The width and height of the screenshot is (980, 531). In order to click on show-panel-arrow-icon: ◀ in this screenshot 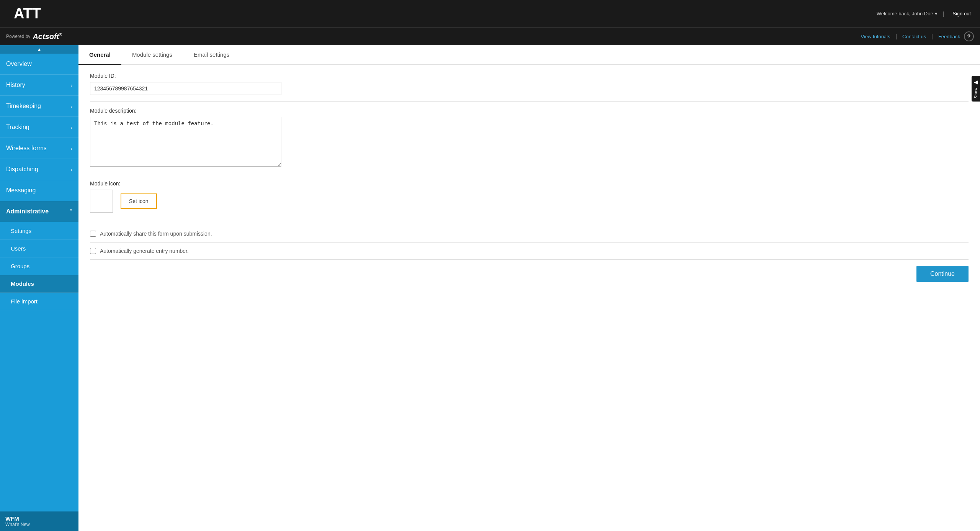, I will do `click(976, 82)`.